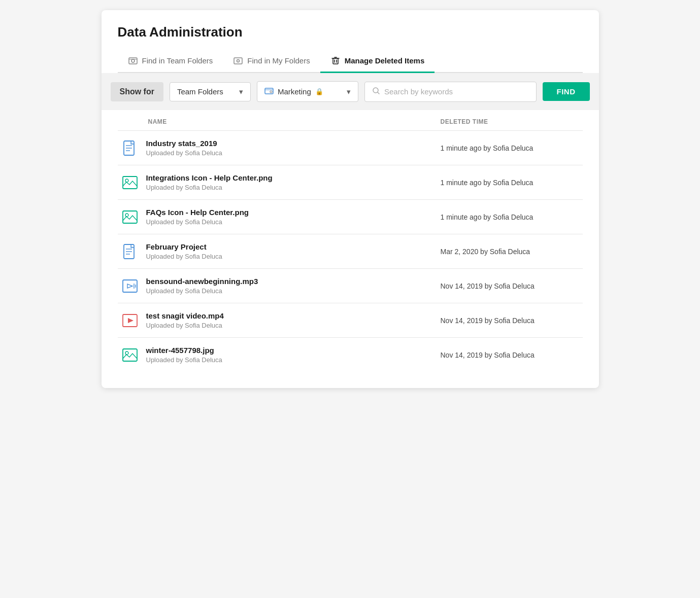 This screenshot has height=598, width=700. What do you see at coordinates (308, 91) in the screenshot?
I see `marketing-dropdown: Marketing 🔒 ▾` at bounding box center [308, 91].